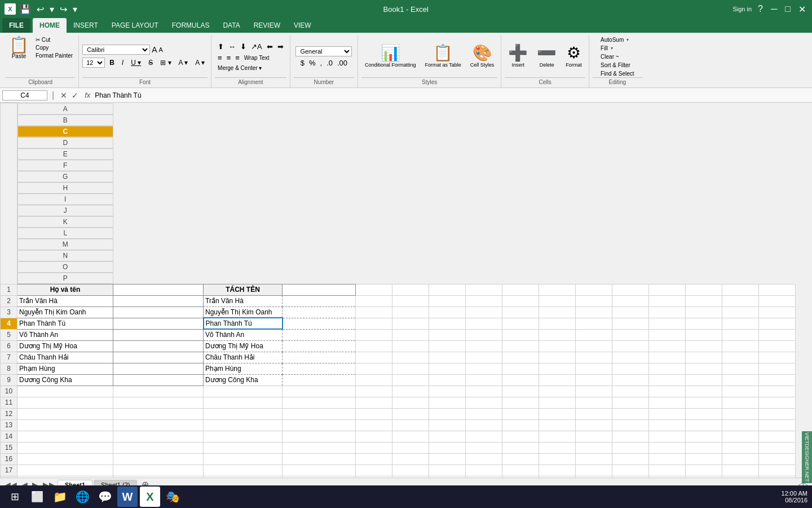 This screenshot has width=812, height=508. I want to click on extra-app-button: 🎭, so click(173, 497).